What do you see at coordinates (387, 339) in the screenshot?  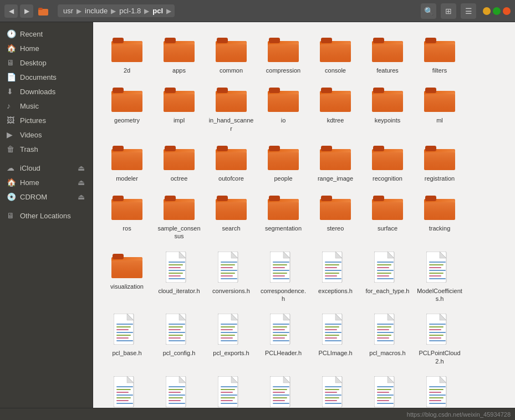 I see `file-item: pcl_macros.h` at bounding box center [387, 339].